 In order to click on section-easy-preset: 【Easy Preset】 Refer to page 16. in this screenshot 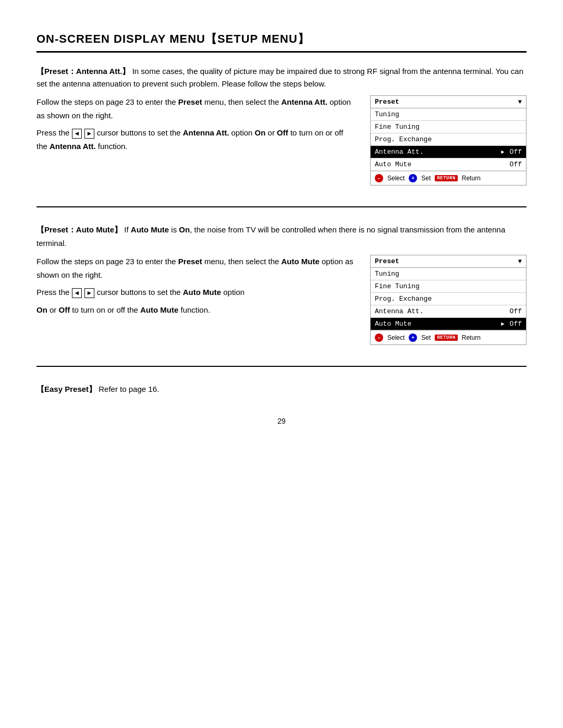, I will do `click(282, 389)`.